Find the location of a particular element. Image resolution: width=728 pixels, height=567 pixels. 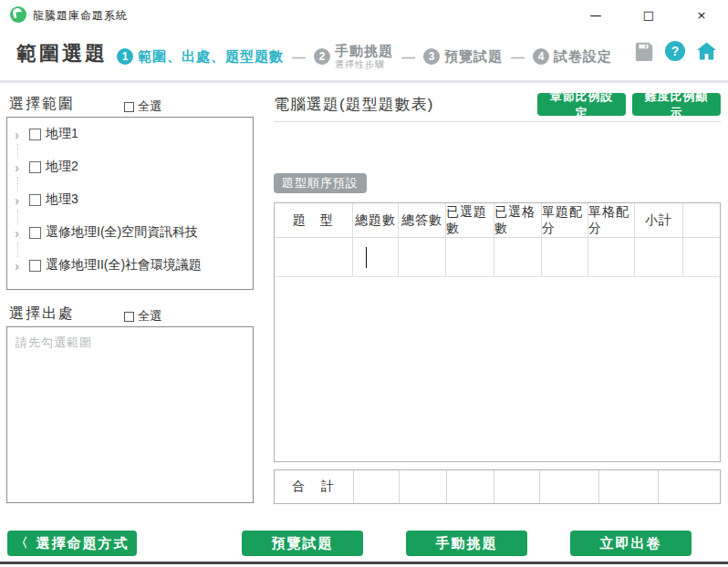

step-4-number: 4 is located at coordinates (541, 57).